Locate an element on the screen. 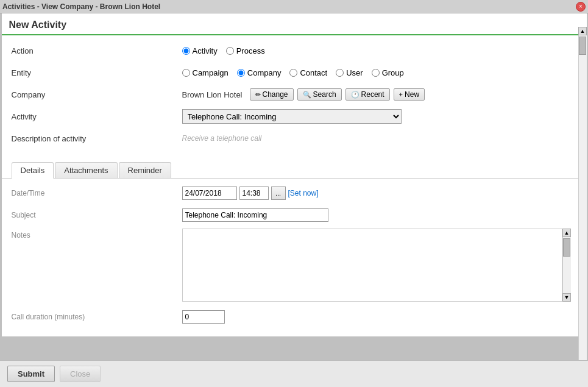  notes-label: Notes is located at coordinates (97, 234).